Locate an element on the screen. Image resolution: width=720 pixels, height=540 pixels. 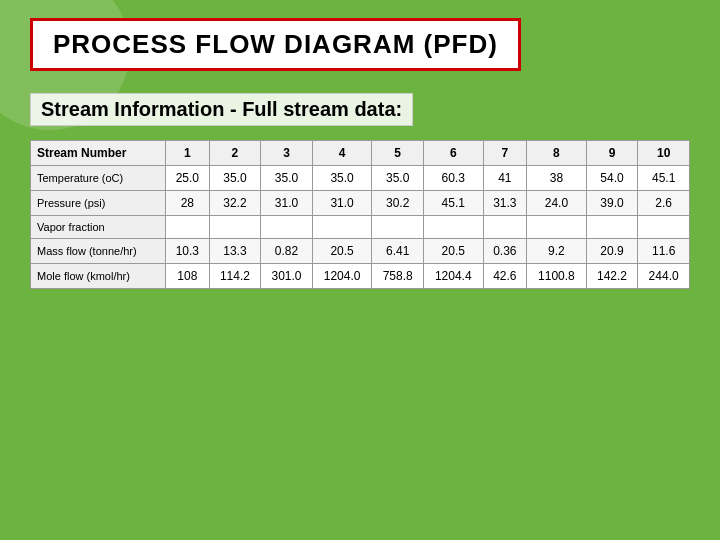
cell-value: 142.2 is located at coordinates (612, 276).